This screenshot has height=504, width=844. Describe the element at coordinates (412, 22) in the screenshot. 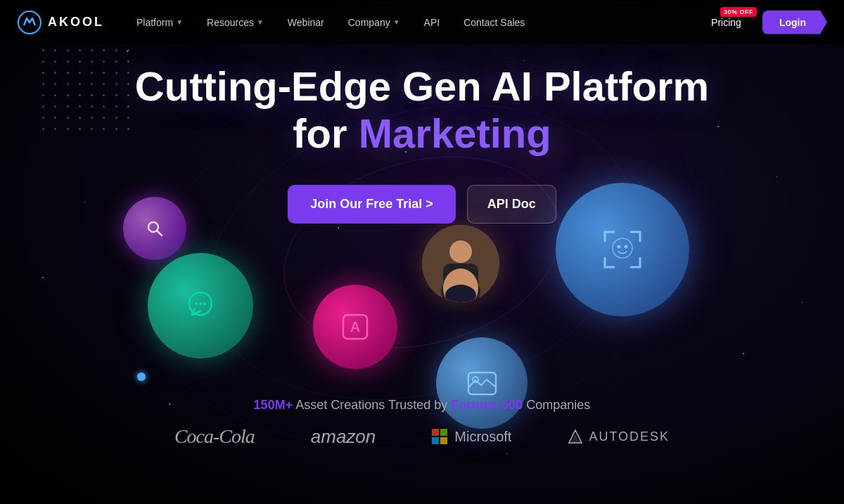

I see `nav-items: Platform ▼ Resources ▼ Webinar Company ▼…` at that location.